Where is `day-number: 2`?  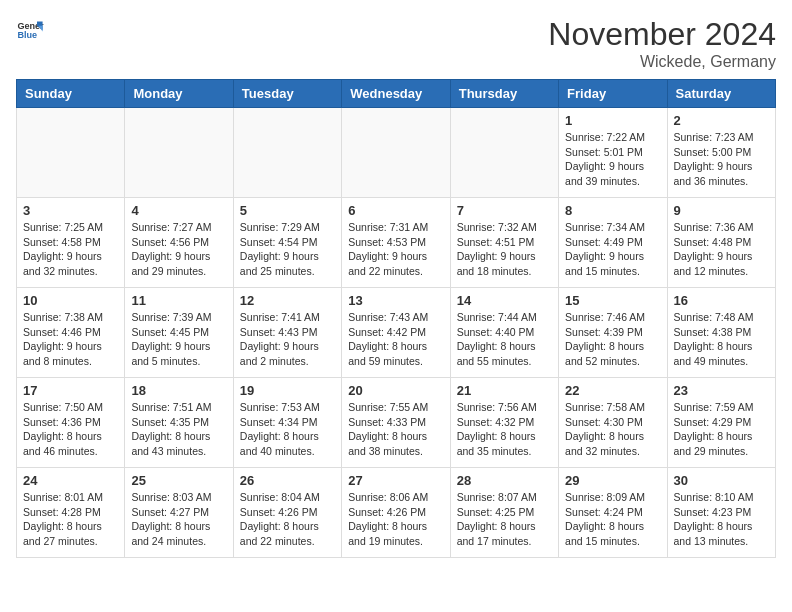 day-number: 2 is located at coordinates (722, 120).